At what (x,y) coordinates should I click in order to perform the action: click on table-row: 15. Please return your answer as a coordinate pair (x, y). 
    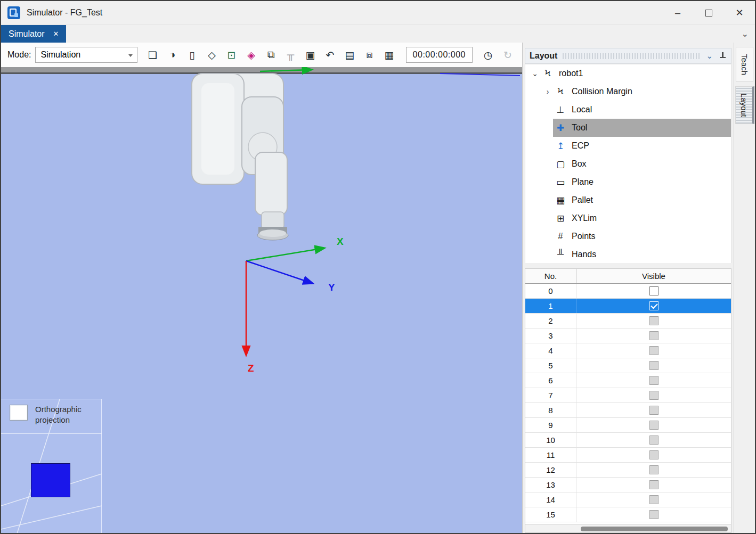
    Looking at the image, I should click on (628, 515).